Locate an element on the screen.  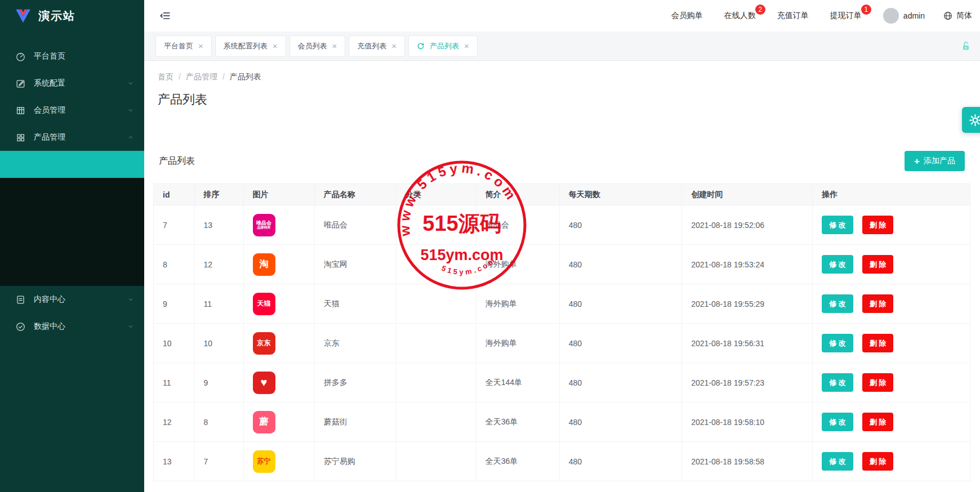
table-row: 13 7 苏宁 苏宁易购 全天36单 480 2021-08-18 19:58:… is located at coordinates (562, 462).